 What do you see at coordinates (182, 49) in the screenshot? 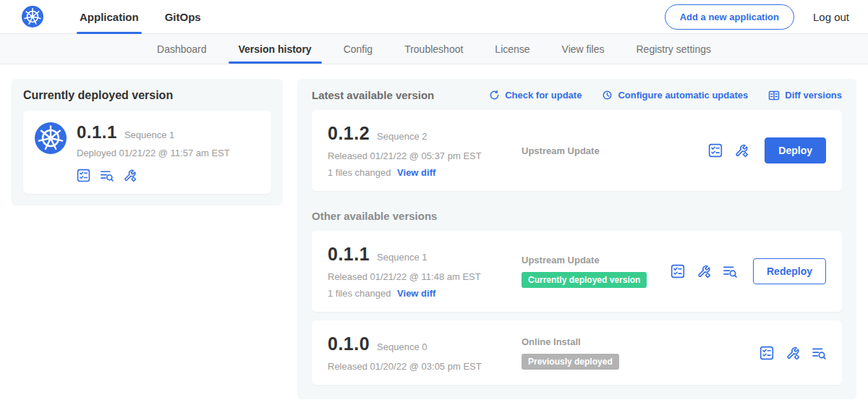
I see `subnav-label: Dashboard` at bounding box center [182, 49].